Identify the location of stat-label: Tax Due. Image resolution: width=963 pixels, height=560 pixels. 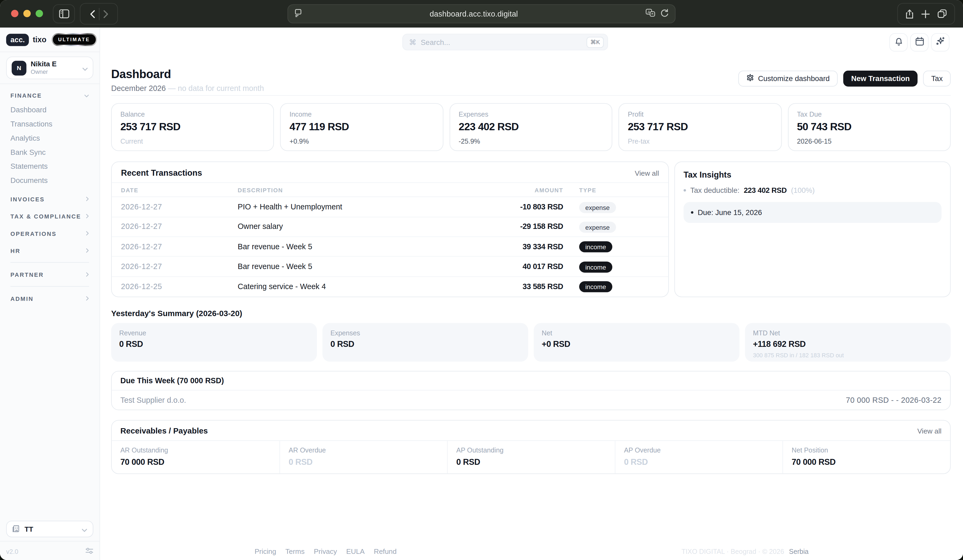
(869, 114).